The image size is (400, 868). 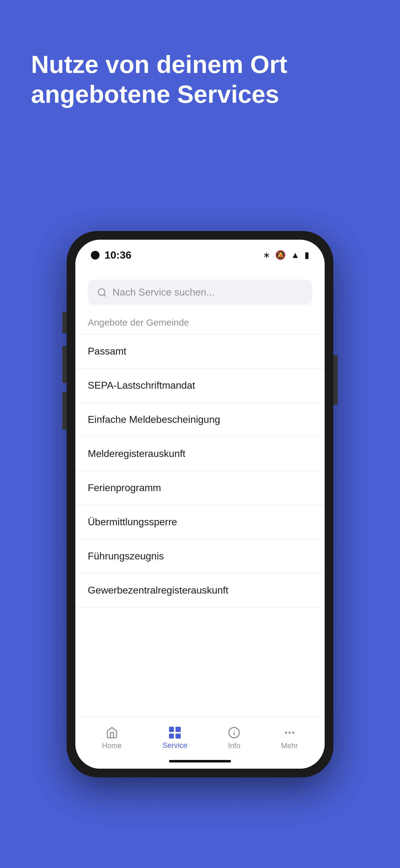 What do you see at coordinates (290, 738) in the screenshot?
I see `nav-item-mehr: Mehr` at bounding box center [290, 738].